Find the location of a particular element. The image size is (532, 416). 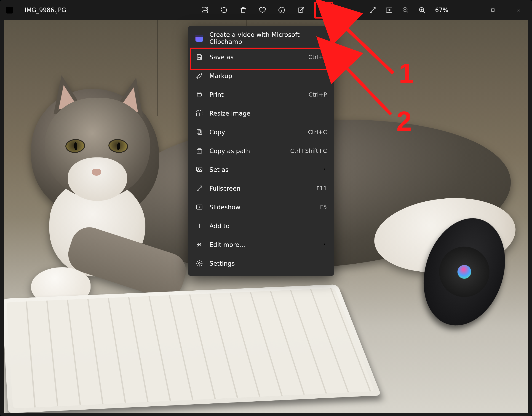

menu-item-set-as: Set as is located at coordinates (261, 170).